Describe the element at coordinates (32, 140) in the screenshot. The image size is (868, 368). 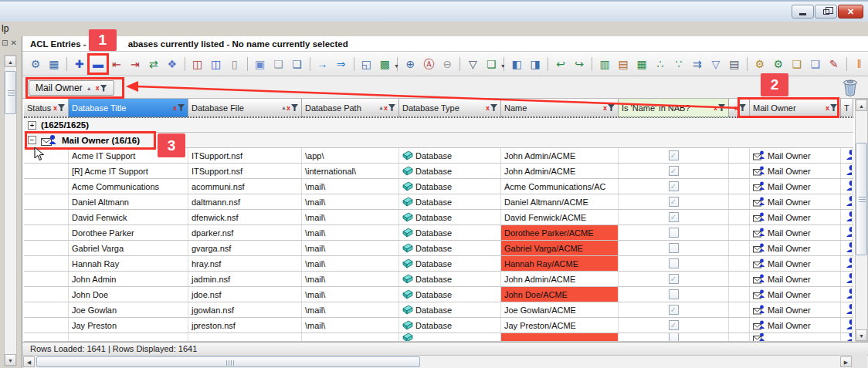
I see `group-expander-button: −` at that location.